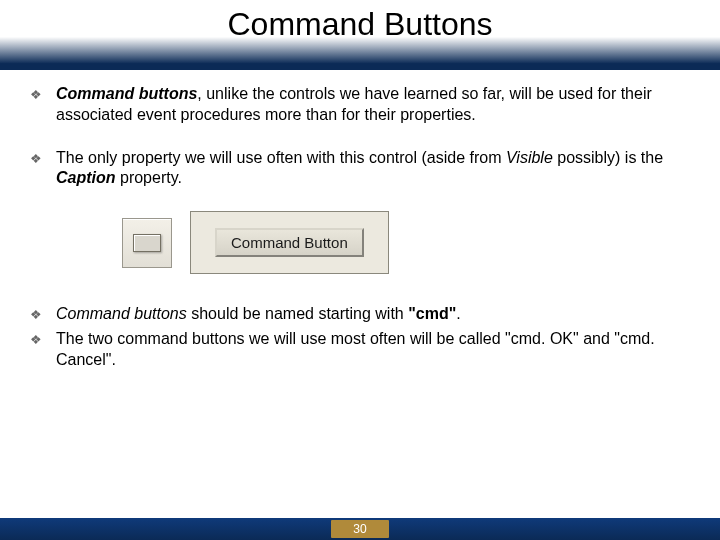 Image resolution: width=720 pixels, height=540 pixels. Describe the element at coordinates (405, 242) in the screenshot. I see `illustration-row: Command Button` at that location.